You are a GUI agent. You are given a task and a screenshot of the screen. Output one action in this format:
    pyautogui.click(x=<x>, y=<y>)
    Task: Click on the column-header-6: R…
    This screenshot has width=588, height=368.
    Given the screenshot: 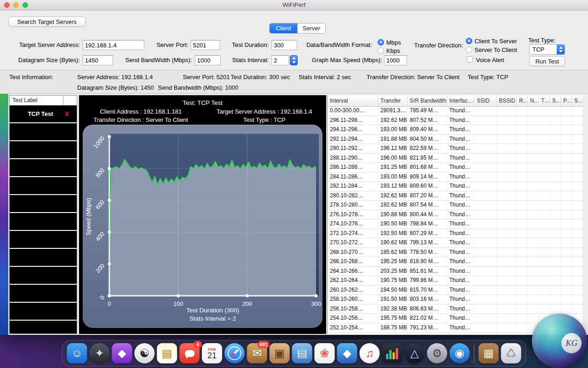 What is the action you would take?
    pyautogui.click(x=522, y=101)
    